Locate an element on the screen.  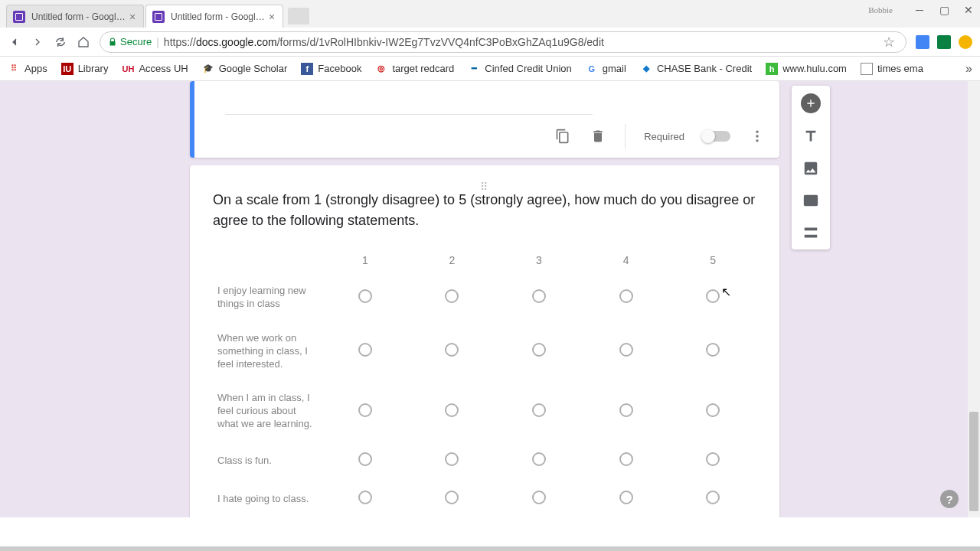
grid-row-label: Class is fun. is located at coordinates (267, 461).